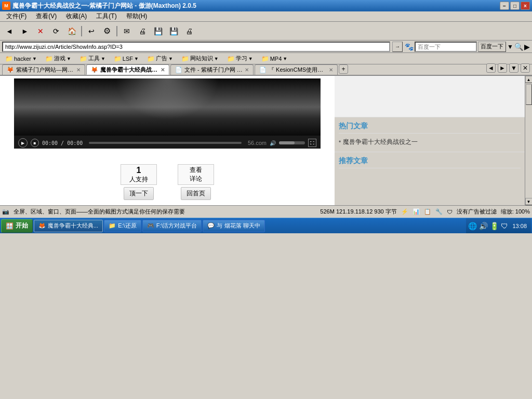  What do you see at coordinates (514, 68) in the screenshot?
I see `tab-list-button: ▼` at bounding box center [514, 68].